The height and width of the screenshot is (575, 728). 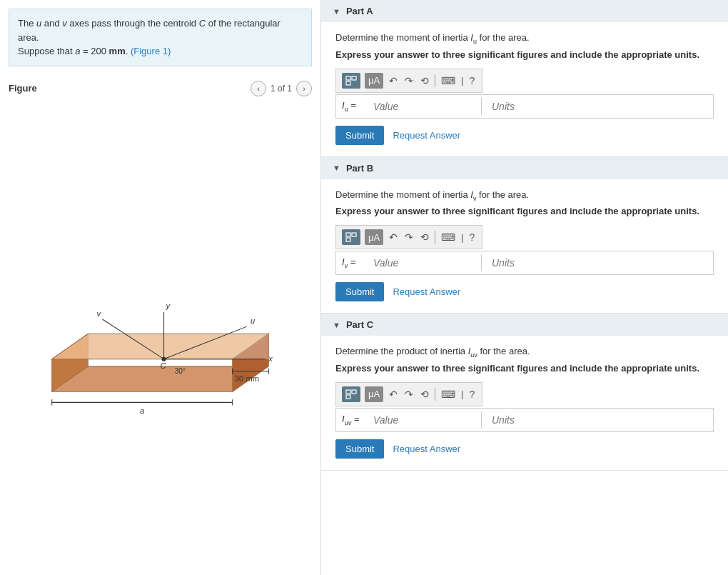 I want to click on figure-link: (Figure 1), so click(x=151, y=51).